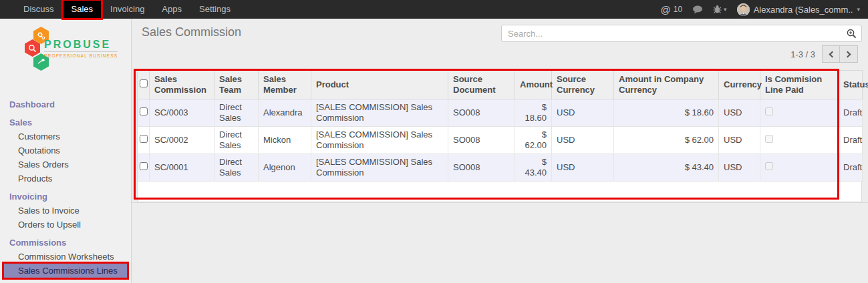 The image size is (868, 283). Describe the element at coordinates (726, 9) in the screenshot. I see `debug-caret-icon: ▾` at that location.